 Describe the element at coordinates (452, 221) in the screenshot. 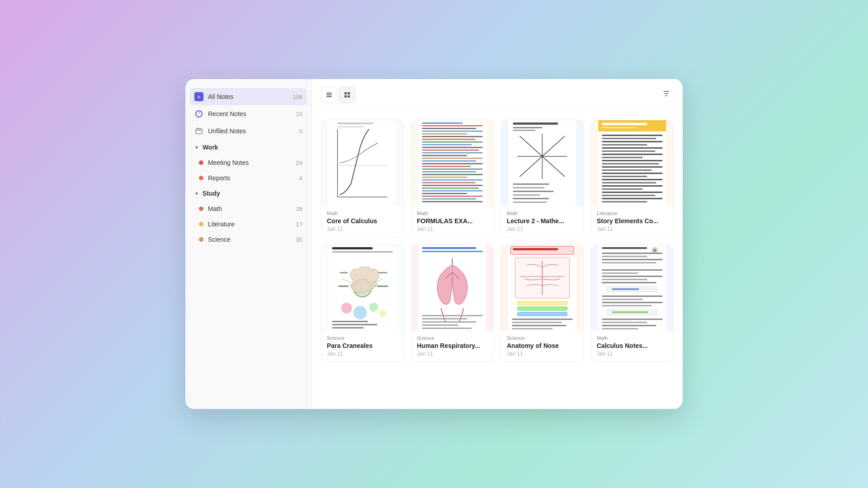

I see `note-title-2: FORMULAS EXA...` at that location.